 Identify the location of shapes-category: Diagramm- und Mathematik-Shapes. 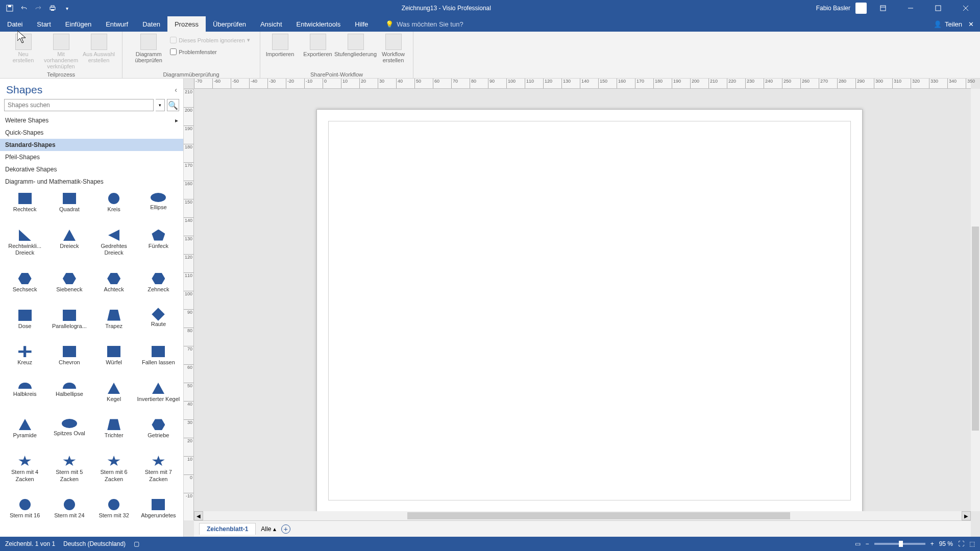
(92, 182).